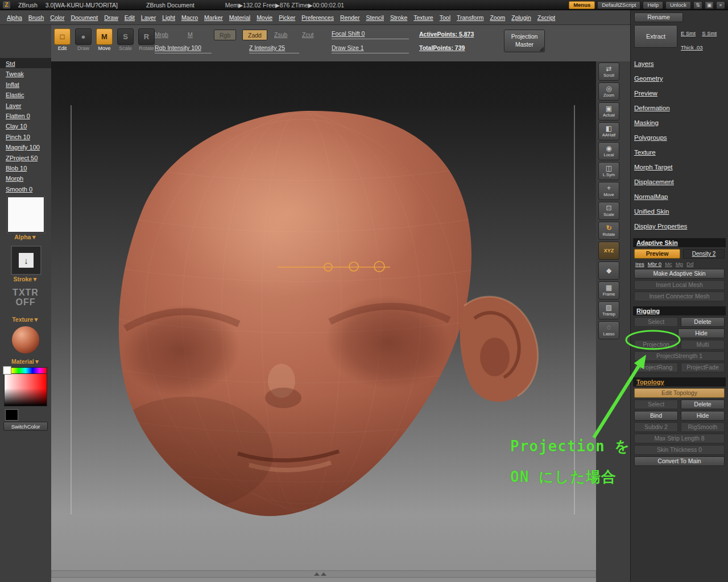  Describe the element at coordinates (26, 426) in the screenshot. I see `switch-color-button: SwitchColor` at that location.